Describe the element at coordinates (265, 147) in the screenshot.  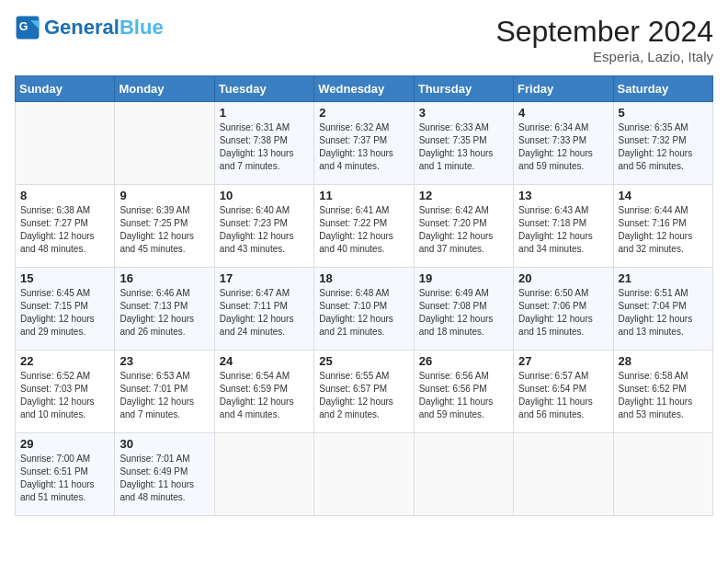
I see `day-details: Sunrise: 6:31 AMSunset: 7:38 PMDaylight:…` at that location.